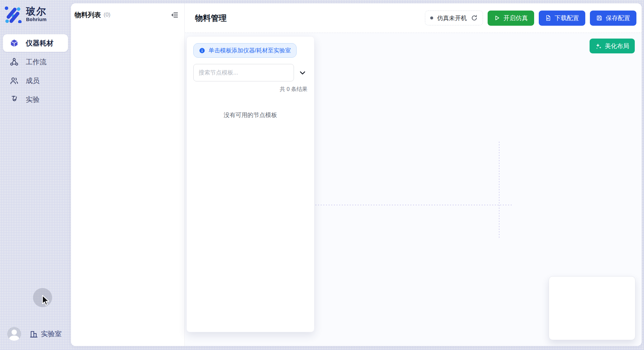  What do you see at coordinates (511, 18) in the screenshot?
I see `start-simulation-button: 开启仿真` at bounding box center [511, 18].